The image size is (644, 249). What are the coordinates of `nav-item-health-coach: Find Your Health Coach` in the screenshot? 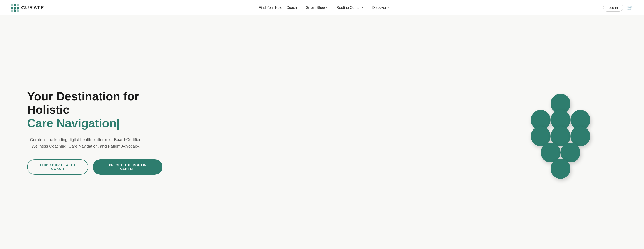 It's located at (278, 8).